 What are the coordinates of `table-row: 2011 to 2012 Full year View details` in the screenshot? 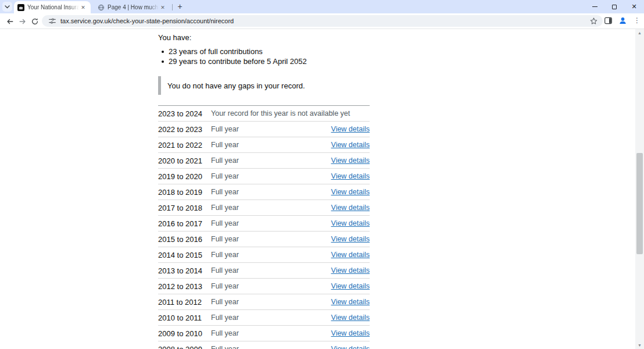 It's located at (264, 302).